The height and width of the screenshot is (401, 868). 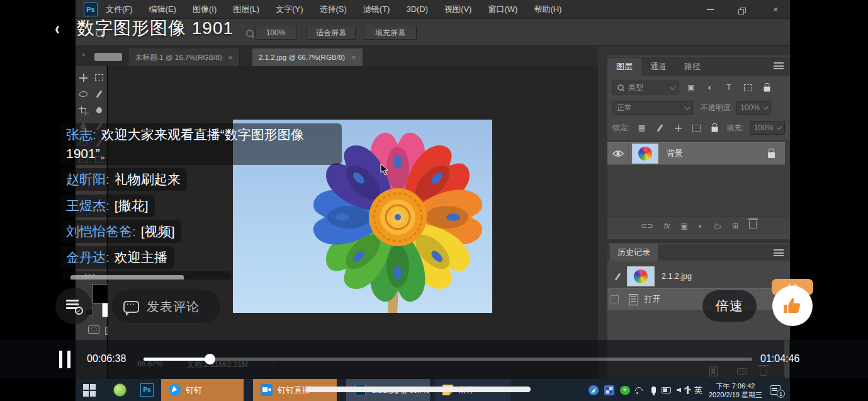 What do you see at coordinates (684, 226) in the screenshot?
I see `add-mask-icon: ▣` at bounding box center [684, 226].